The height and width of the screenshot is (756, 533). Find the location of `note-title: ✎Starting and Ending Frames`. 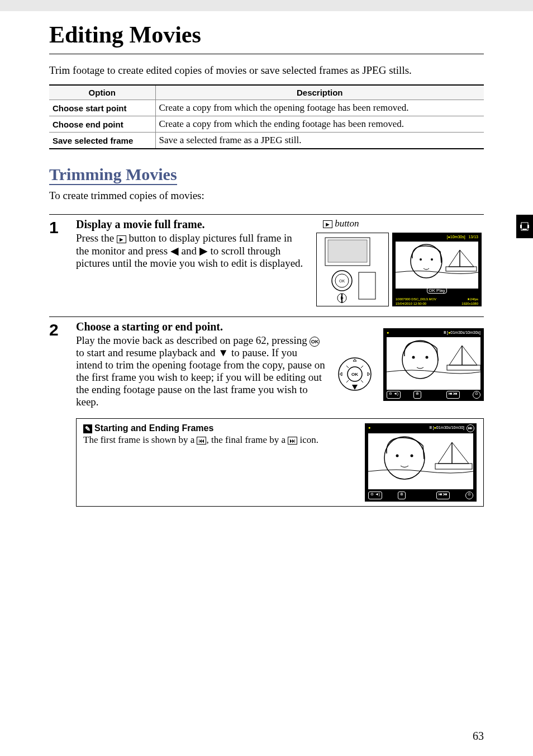

note-title: ✎Starting and Ending Frames is located at coordinates (220, 428).